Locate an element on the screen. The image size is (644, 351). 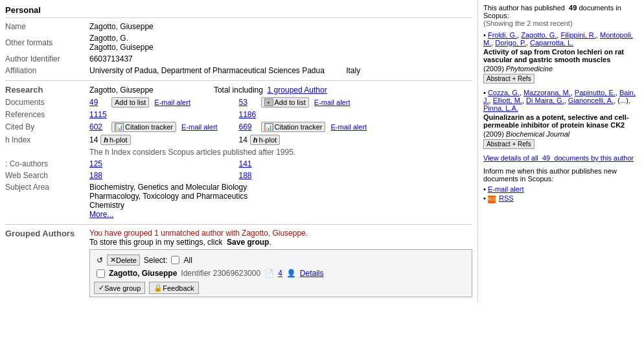
person-icon: 👤 is located at coordinates (292, 273).